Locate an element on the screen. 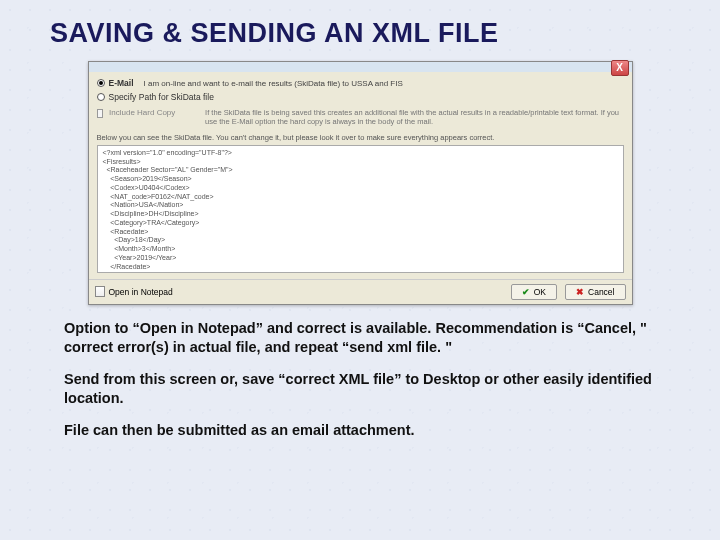  ok-label: OK is located at coordinates (540, 292).